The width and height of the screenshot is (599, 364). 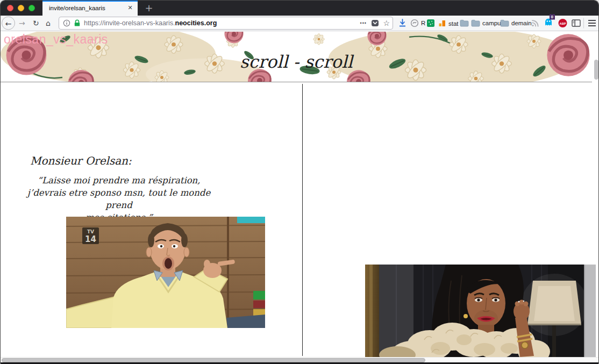 What do you see at coordinates (32, 8) in the screenshot?
I see `zoom-window-button` at bounding box center [32, 8].